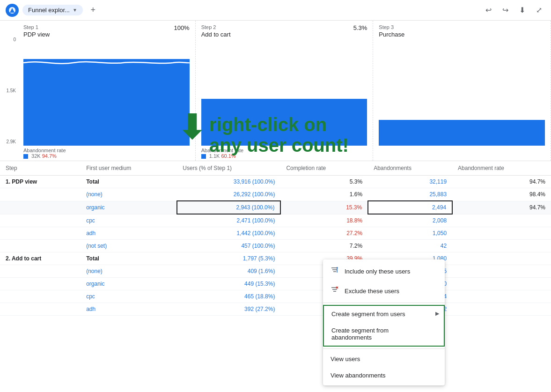 The height and width of the screenshot is (392, 551). Describe the element at coordinates (228, 207) in the screenshot. I see `cell-users: 2,943 (100.0%)` at that location.